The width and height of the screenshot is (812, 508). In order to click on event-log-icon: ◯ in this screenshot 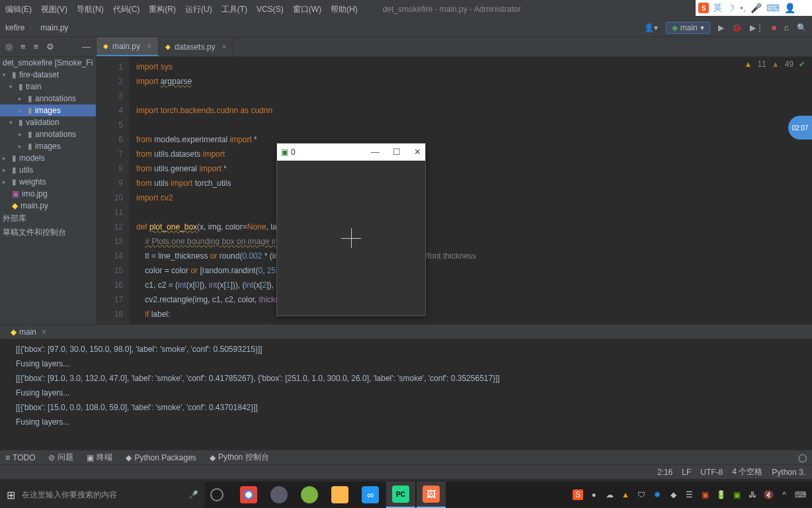, I will do `click(803, 458)`.